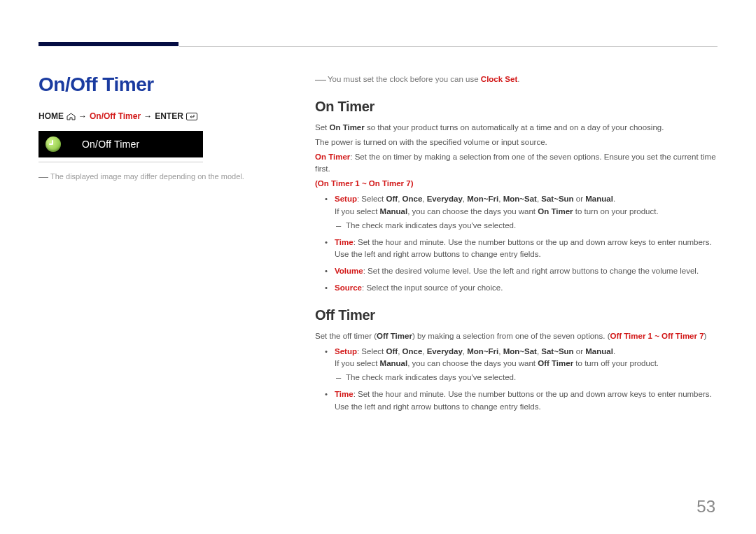  What do you see at coordinates (322, 127) in the screenshot?
I see `text: Set` at bounding box center [322, 127].